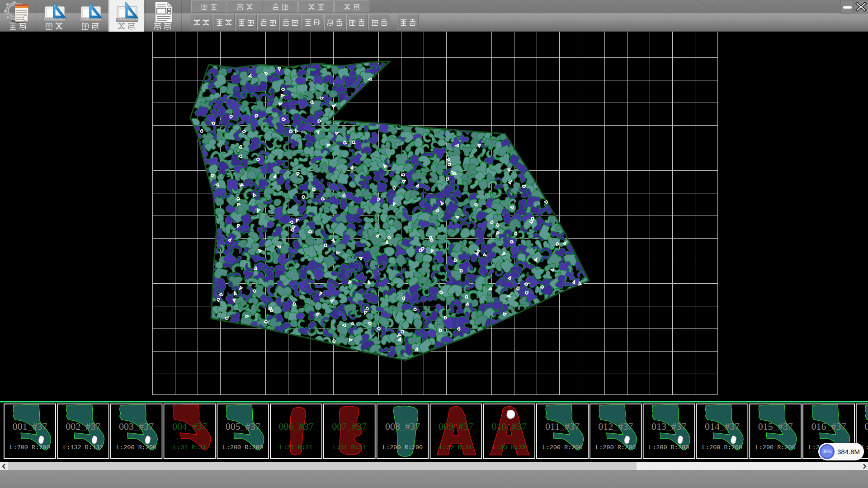 This screenshot has height=488, width=868. Describe the element at coordinates (776, 427) in the screenshot. I see `svg-text: 015_#37` at that location.